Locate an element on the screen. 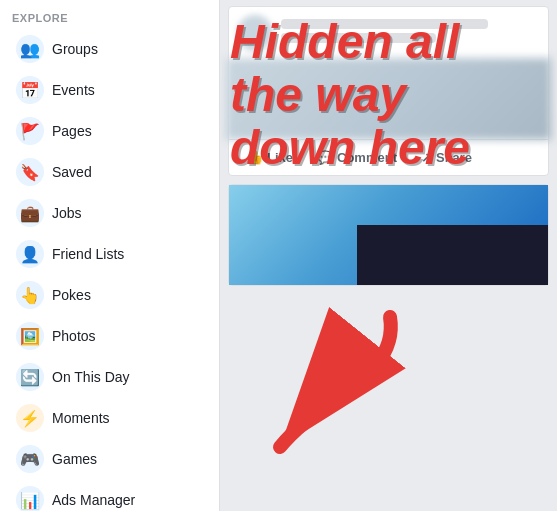  explore-header: EXPLORE is located at coordinates (110, 16).